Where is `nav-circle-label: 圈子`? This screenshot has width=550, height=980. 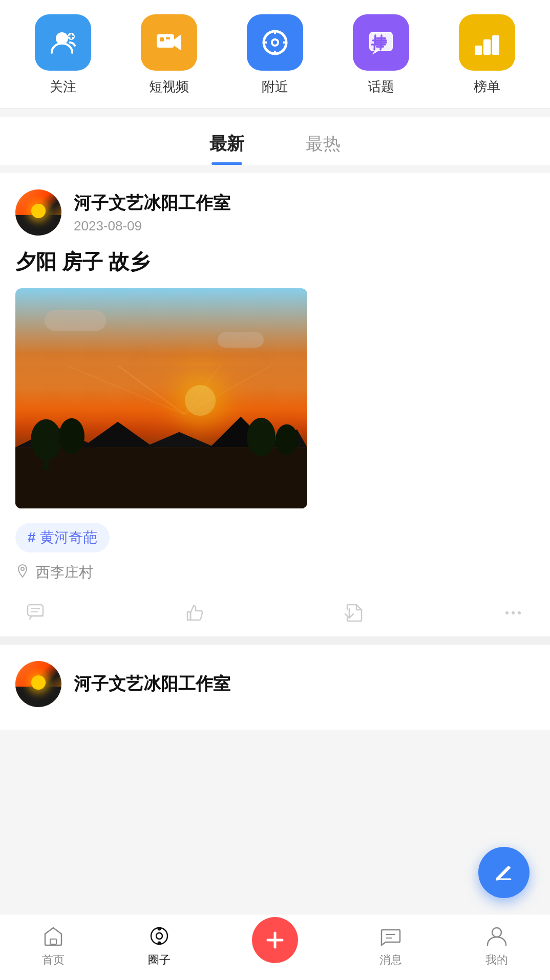 nav-circle-label: 圈子 is located at coordinates (159, 960).